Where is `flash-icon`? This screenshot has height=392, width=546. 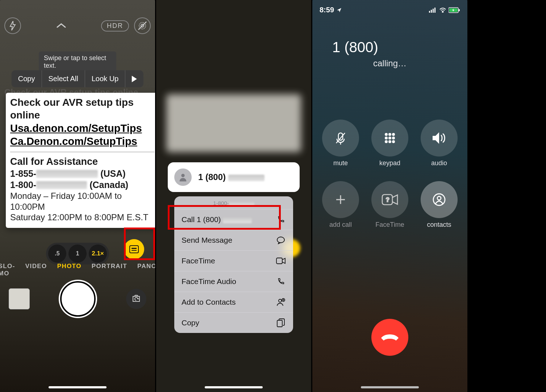
flash-icon is located at coordinates (13, 26).